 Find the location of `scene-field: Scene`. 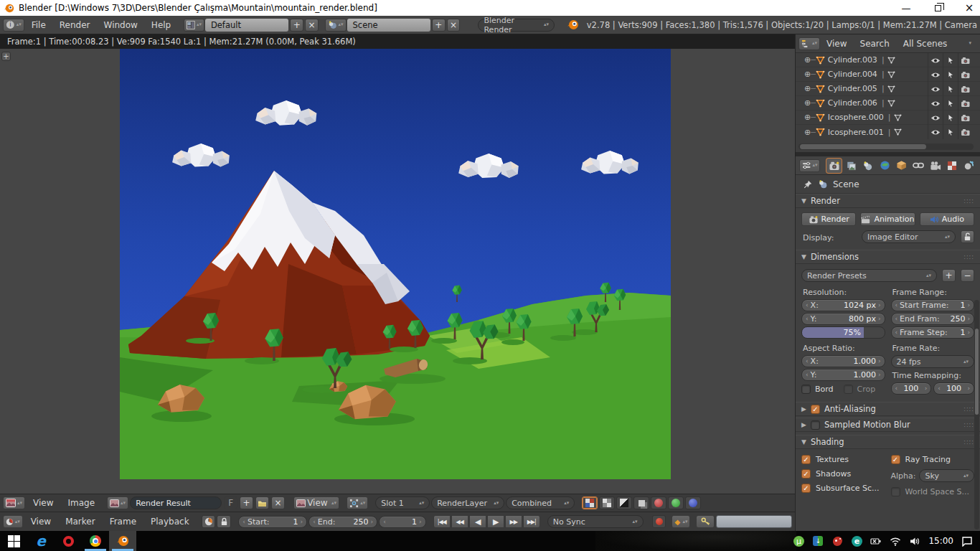

scene-field: Scene is located at coordinates (389, 25).